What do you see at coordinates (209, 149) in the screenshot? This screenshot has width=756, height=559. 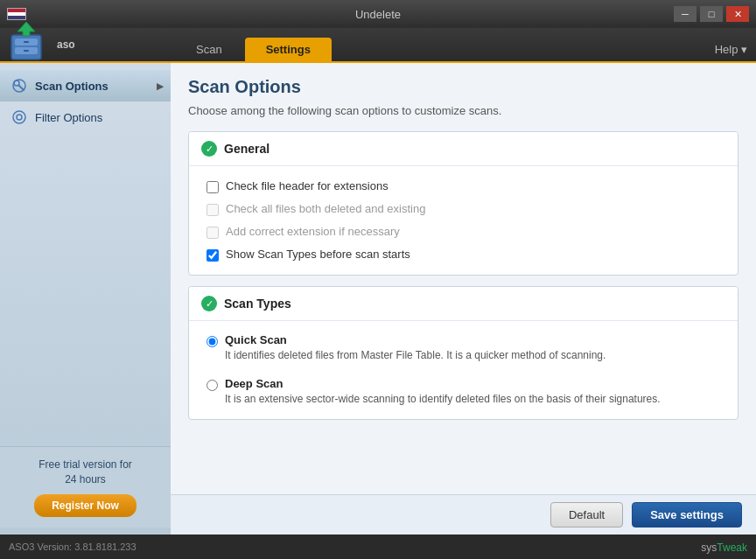 I see `general-check-icon: ✓` at bounding box center [209, 149].